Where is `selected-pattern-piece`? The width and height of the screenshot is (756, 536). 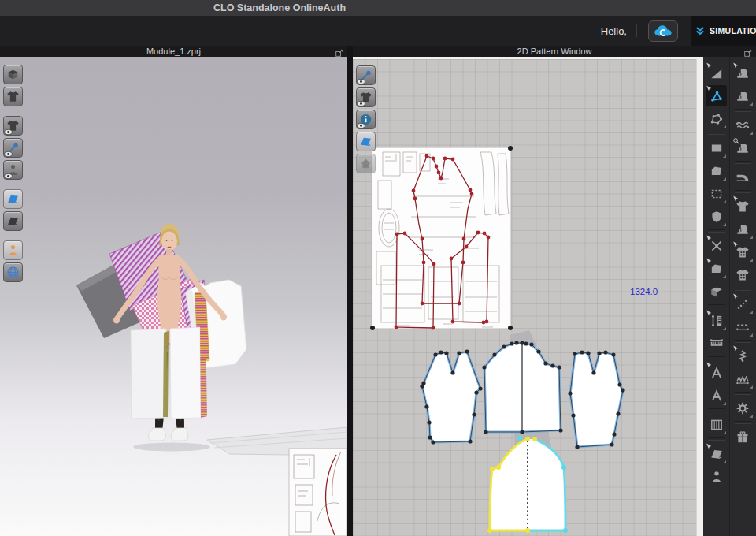 selected-pattern-piece is located at coordinates (528, 484).